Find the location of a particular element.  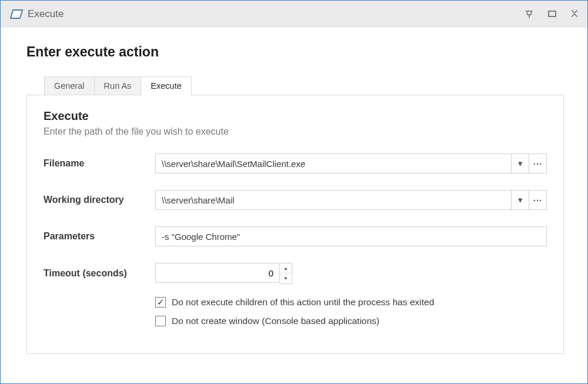

filename-input is located at coordinates (333, 163).